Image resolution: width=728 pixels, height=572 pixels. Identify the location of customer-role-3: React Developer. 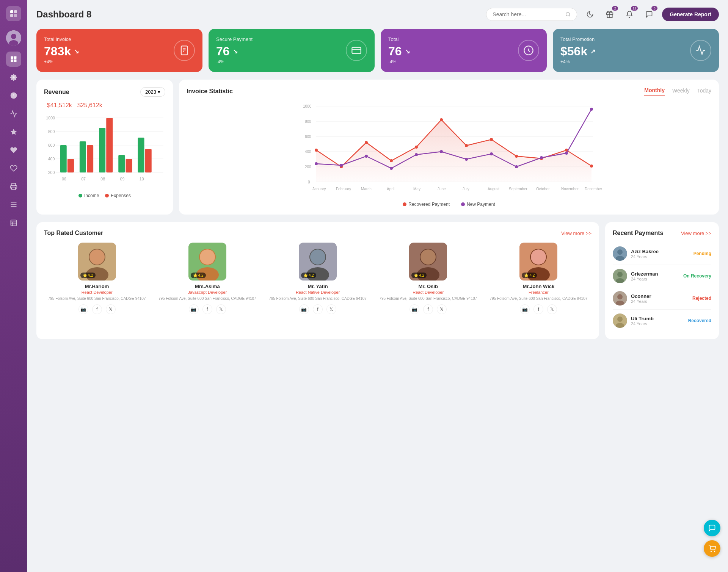
(428, 292).